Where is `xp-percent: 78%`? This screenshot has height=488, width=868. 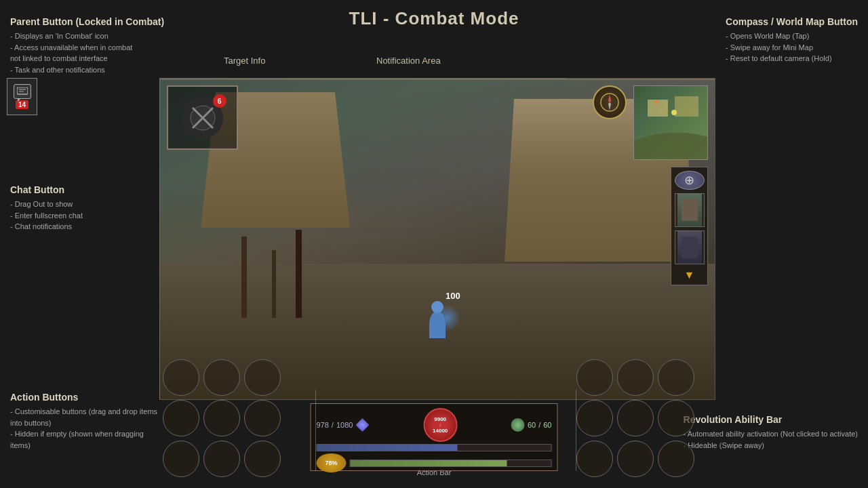 xp-percent: 78% is located at coordinates (331, 463).